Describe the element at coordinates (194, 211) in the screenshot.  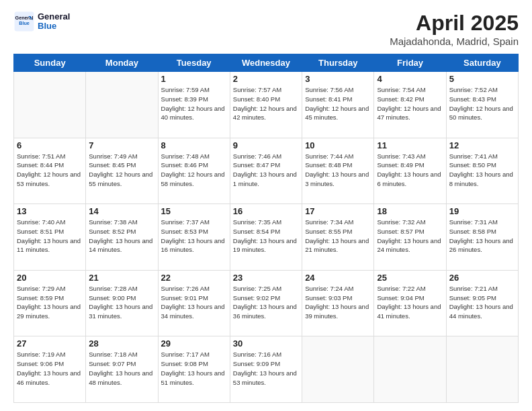
I see `day-number: 15` at that location.